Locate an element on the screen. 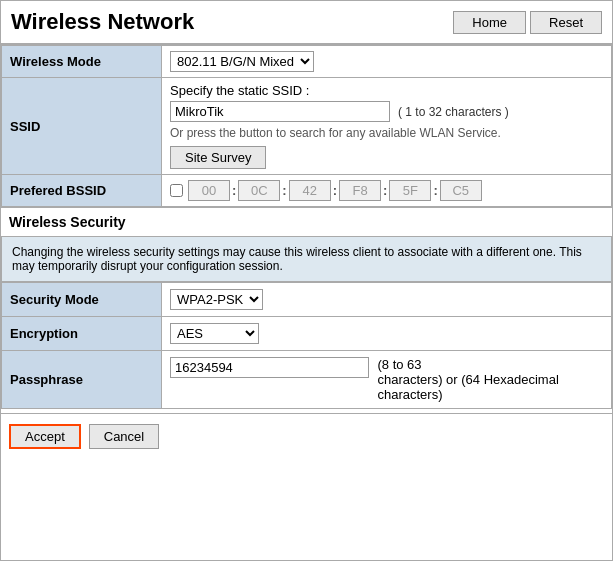 This screenshot has width=613, height=561. site-survey-button: Site Survey is located at coordinates (218, 158).